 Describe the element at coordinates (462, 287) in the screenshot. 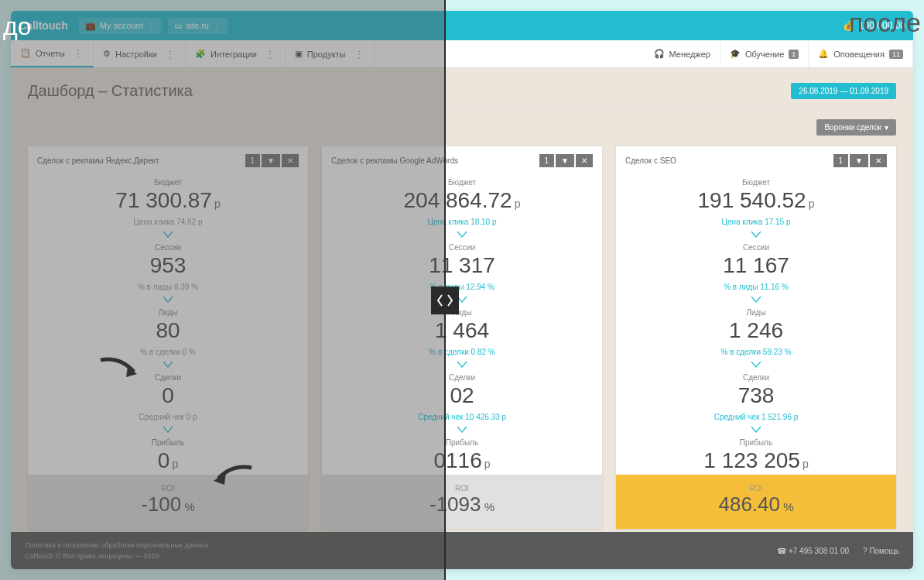

I see `to-leads-stat: % в лиды 12.94 %` at that location.